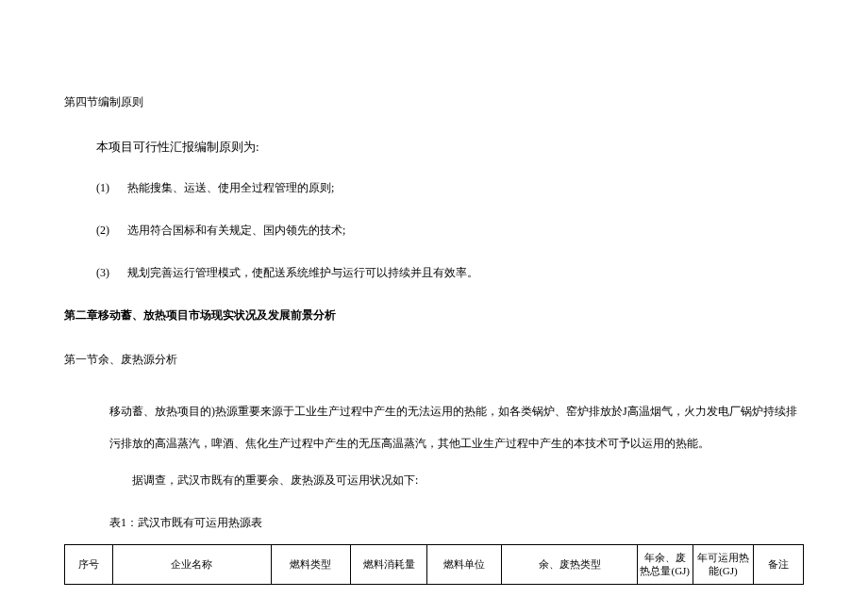  Describe the element at coordinates (434, 315) in the screenshot. I see `chapter2-heading: 第二章移动蓄、放热项目市场现实状况及发展前景分析` at that location.